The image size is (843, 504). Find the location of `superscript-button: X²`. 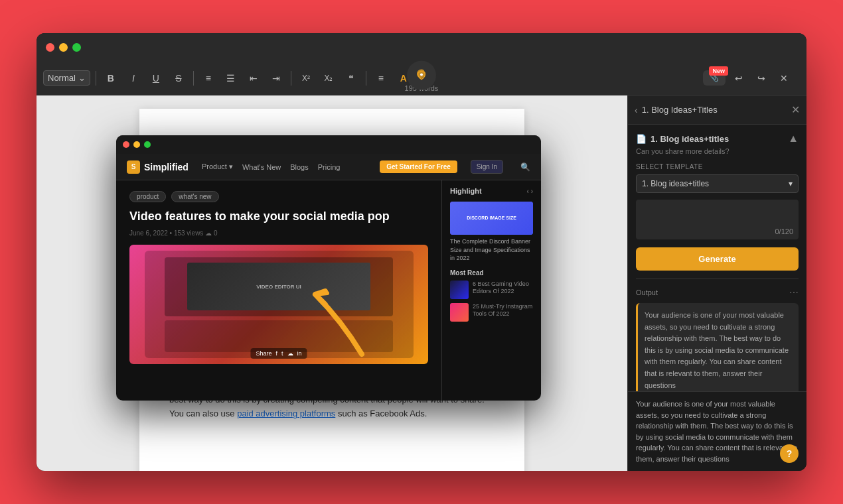

superscript-button: X² is located at coordinates (306, 78).